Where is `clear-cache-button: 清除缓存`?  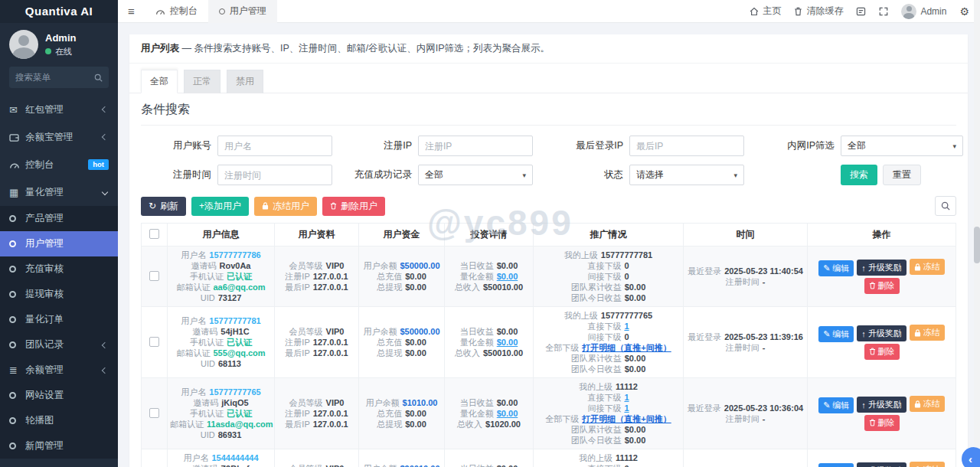
clear-cache-button: 清除缓存 is located at coordinates (818, 11).